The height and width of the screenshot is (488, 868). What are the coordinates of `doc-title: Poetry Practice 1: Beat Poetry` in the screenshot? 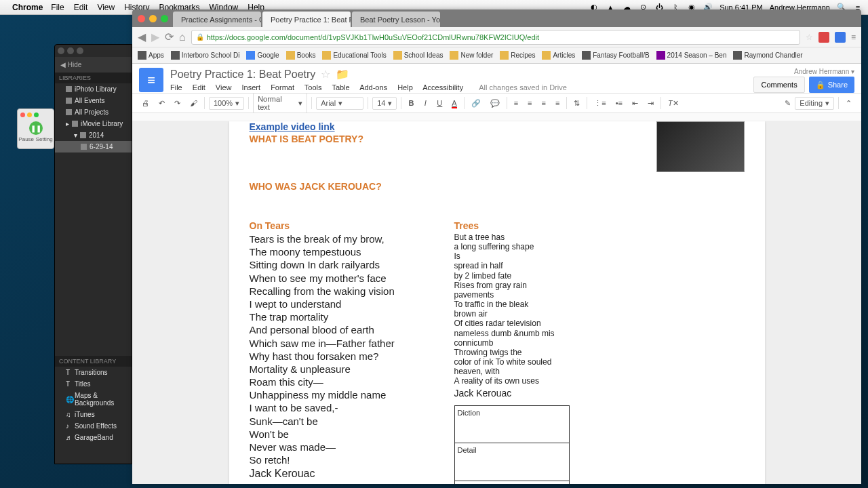 It's located at (243, 75).